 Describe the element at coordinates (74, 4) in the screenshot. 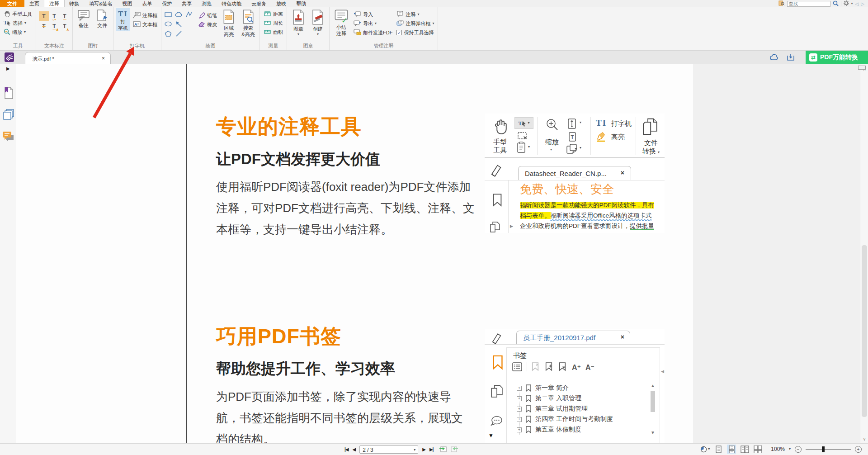

I see `menu-item-convert: 转换` at that location.